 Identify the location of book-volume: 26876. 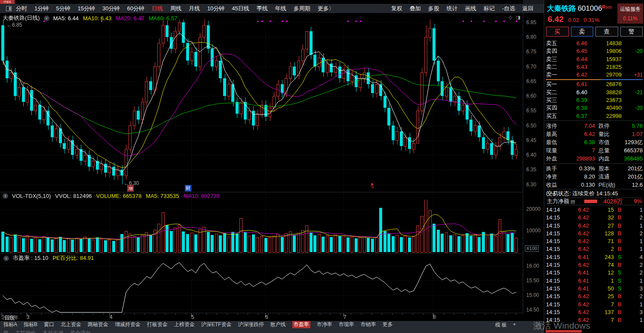
(604, 84).